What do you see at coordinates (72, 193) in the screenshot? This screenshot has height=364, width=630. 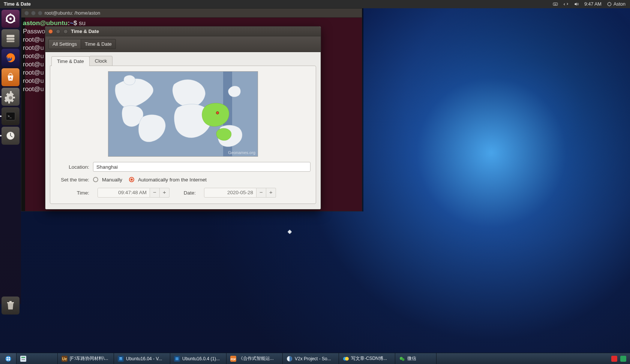 I see `time-label: Time:` at bounding box center [72, 193].